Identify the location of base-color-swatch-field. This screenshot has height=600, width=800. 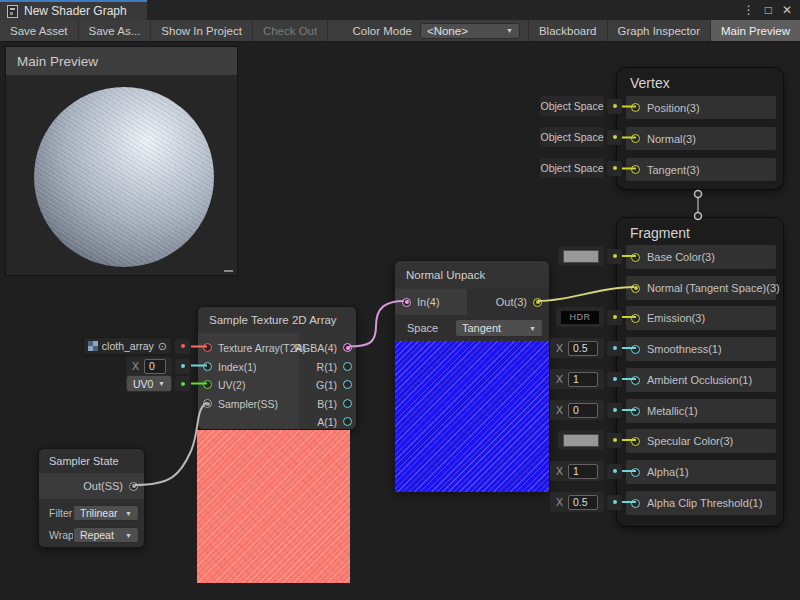
(581, 256).